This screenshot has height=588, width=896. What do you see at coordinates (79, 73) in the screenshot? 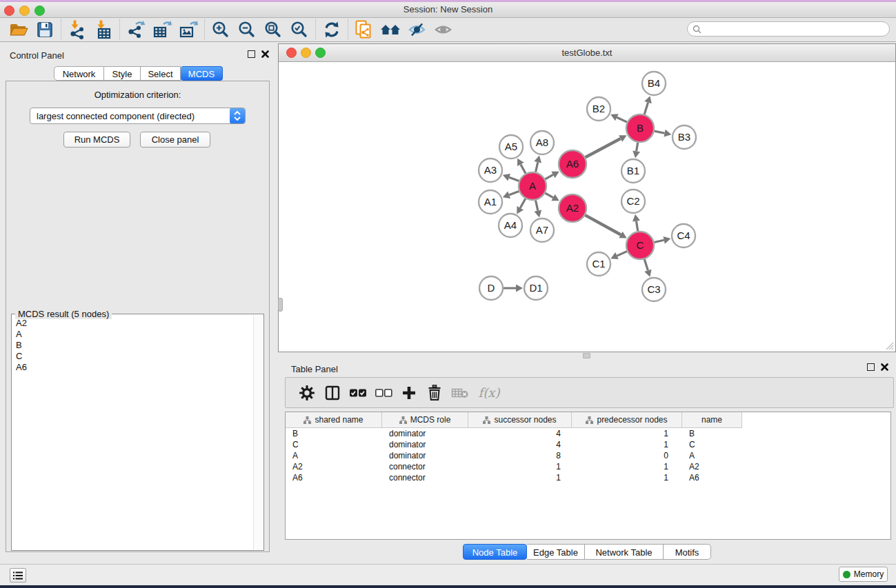
I see `tab-network: Network` at bounding box center [79, 73].